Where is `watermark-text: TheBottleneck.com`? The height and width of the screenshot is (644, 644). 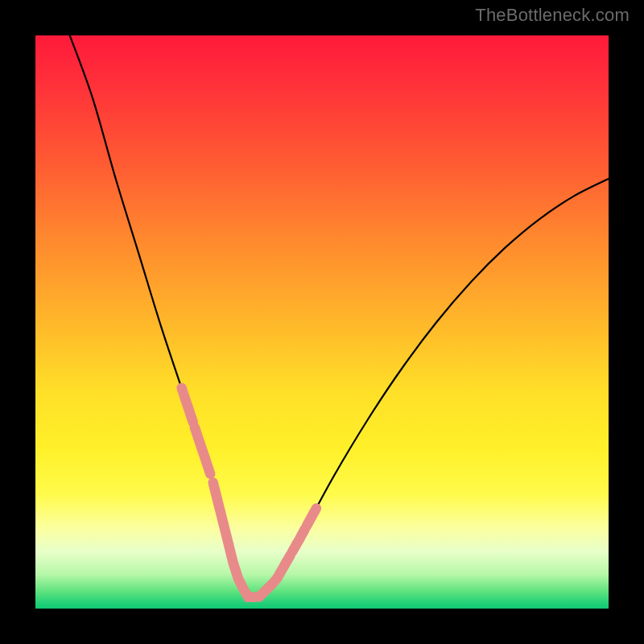 watermark-text: TheBottleneck.com is located at coordinates (552, 15).